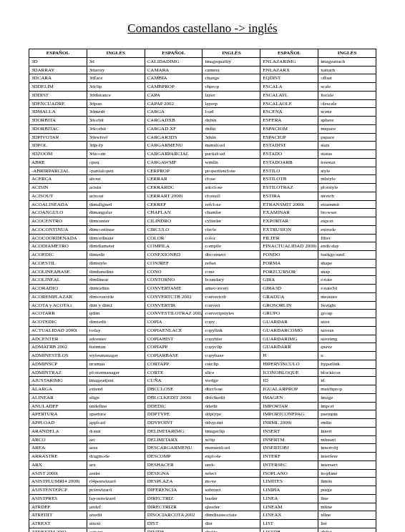 The height and width of the screenshot is (532, 405). What do you see at coordinates (116, 196) in the screenshot?
I see `cell: acisout` at bounding box center [116, 196].